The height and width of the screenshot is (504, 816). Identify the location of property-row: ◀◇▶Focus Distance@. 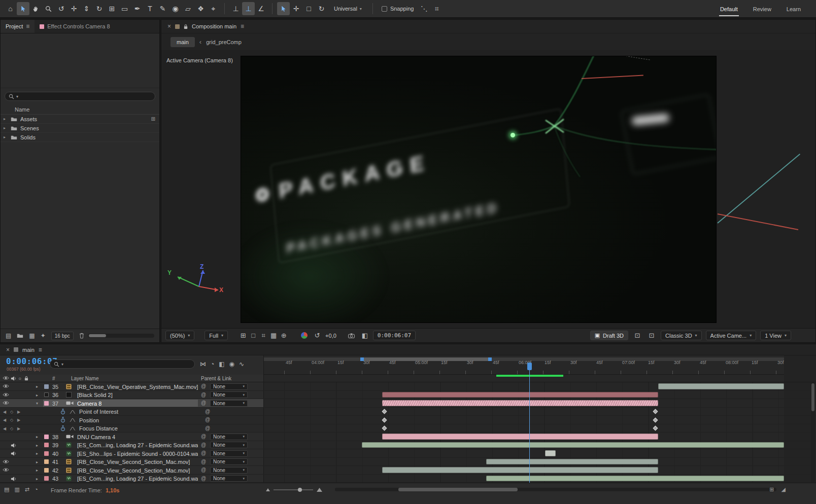
(408, 429).